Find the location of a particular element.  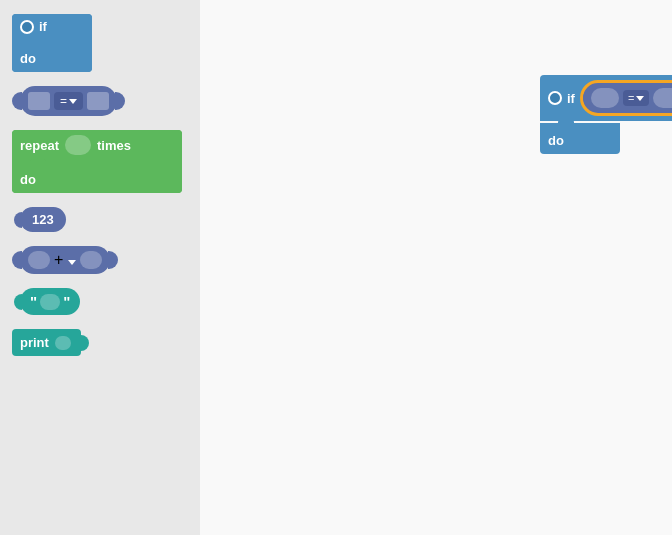

number-block: 123 is located at coordinates (43, 220).